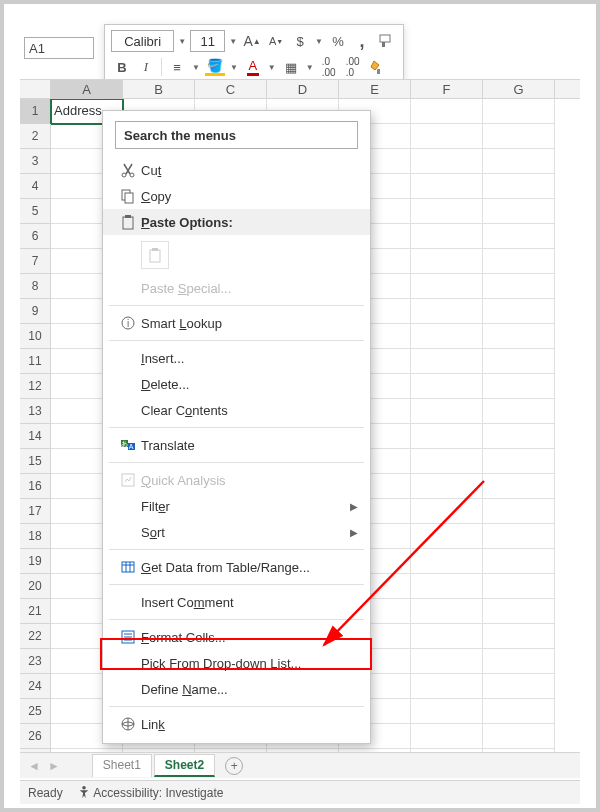 The width and height of the screenshot is (600, 812). I want to click on row-header: 21, so click(36, 612).